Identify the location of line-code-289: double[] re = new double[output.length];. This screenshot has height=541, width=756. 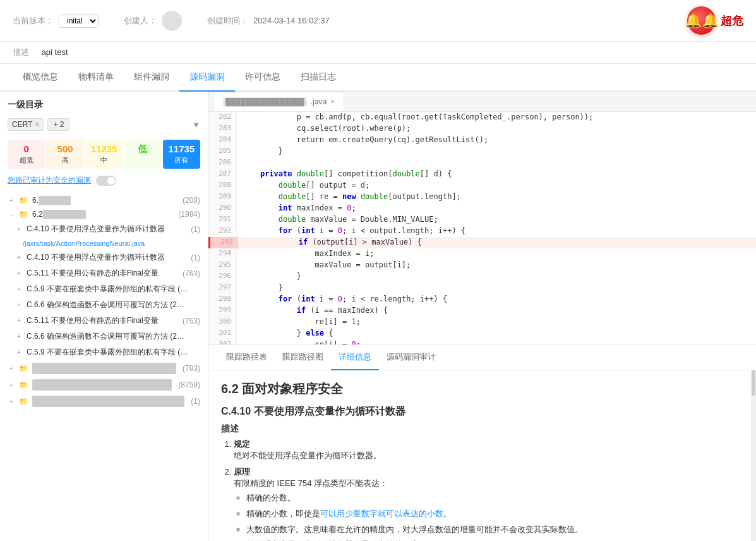
(496, 197).